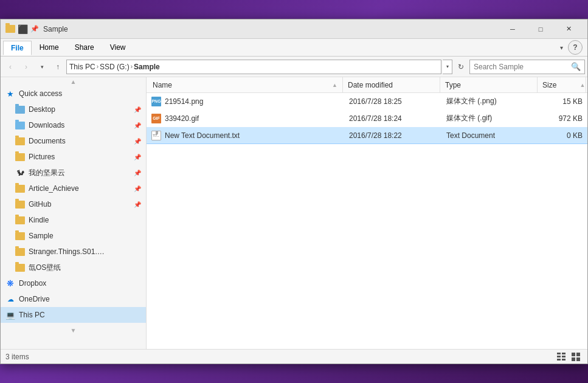 This screenshot has height=383, width=588. What do you see at coordinates (73, 283) in the screenshot?
I see `sidebar-item-dropbox: ❋ Dropbox` at bounding box center [73, 283].